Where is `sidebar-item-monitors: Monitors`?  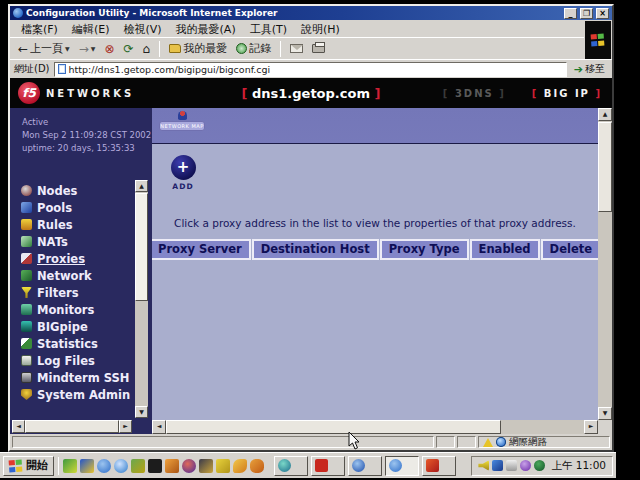 sidebar-item-monitors: Monitors is located at coordinates (74, 310).